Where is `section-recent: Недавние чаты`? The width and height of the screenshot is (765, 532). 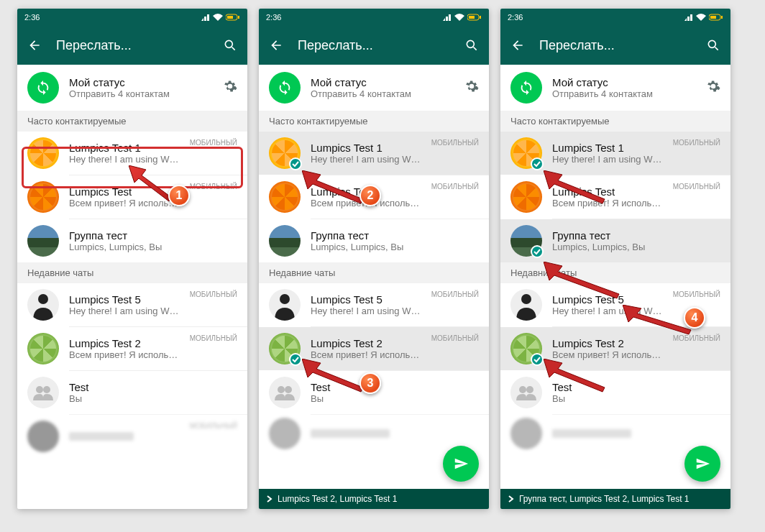
section-recent: Недавние чаты is located at coordinates (132, 273).